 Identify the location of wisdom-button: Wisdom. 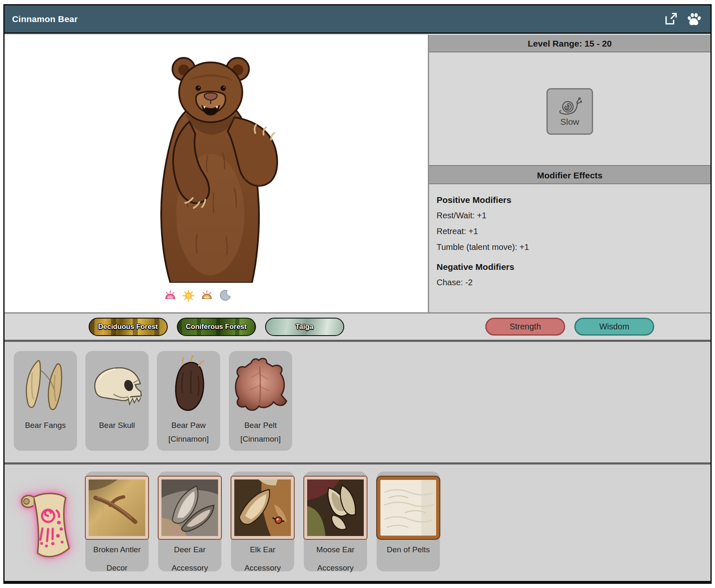
(614, 327).